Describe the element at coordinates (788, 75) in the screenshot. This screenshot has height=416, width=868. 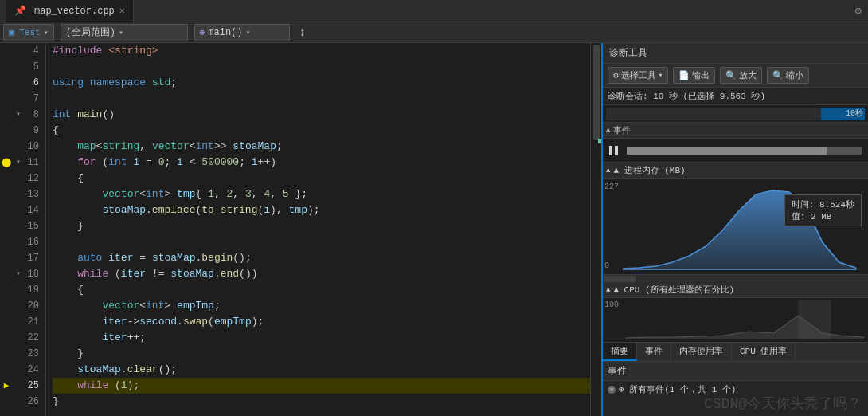
I see `zoom-out-button: 🔍 缩小` at that location.